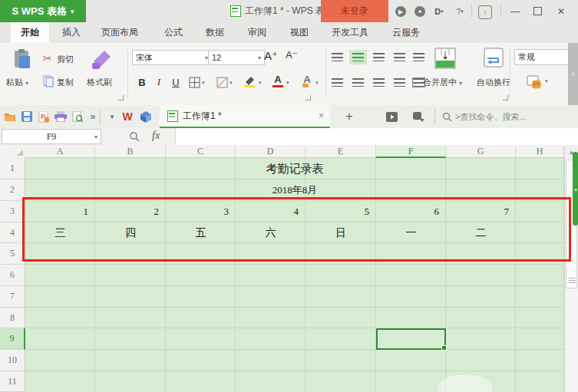 This screenshot has width=578, height=392. Describe the element at coordinates (127, 117) in the screenshot. I see `wps-writer-icon: W` at that location.